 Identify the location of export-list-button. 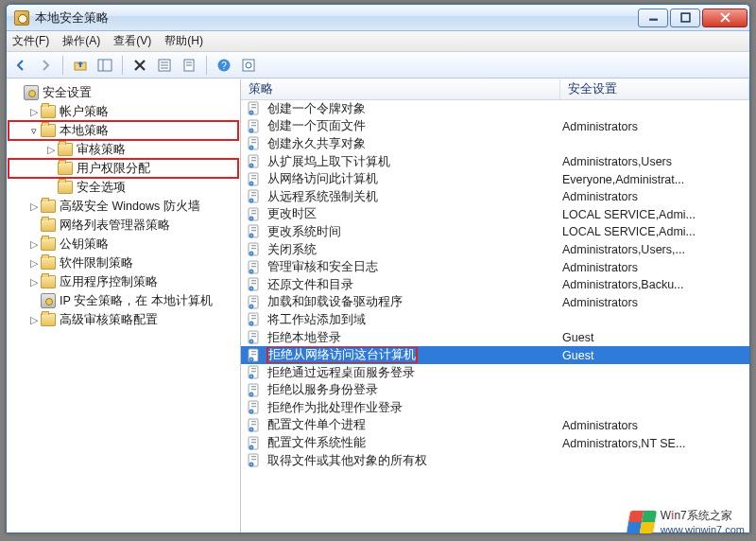
(164, 65).